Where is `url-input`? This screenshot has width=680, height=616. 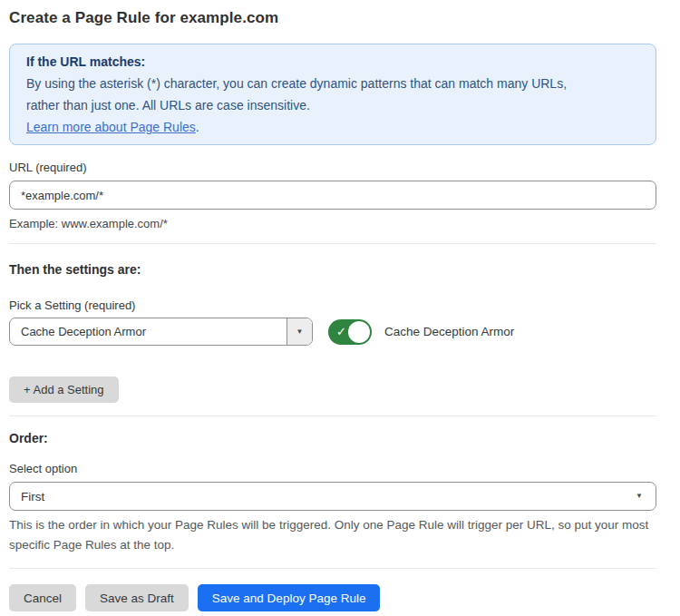
url-input is located at coordinates (333, 195).